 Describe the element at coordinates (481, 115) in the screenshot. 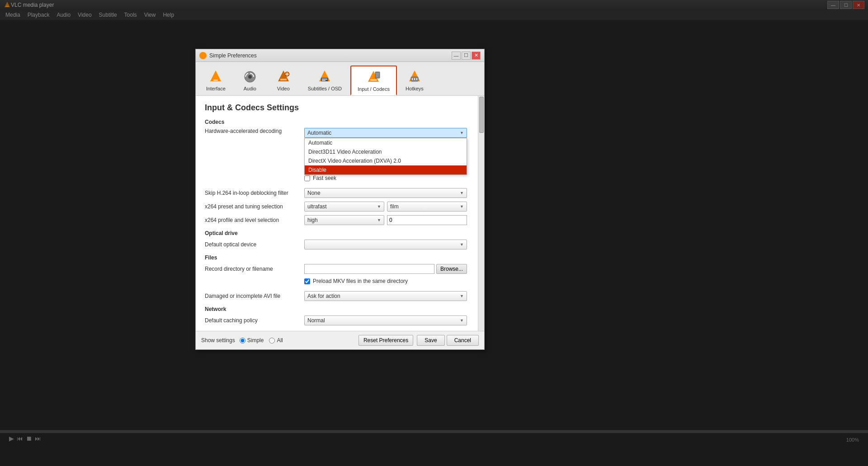

I see `scrollbar-thumb` at that location.